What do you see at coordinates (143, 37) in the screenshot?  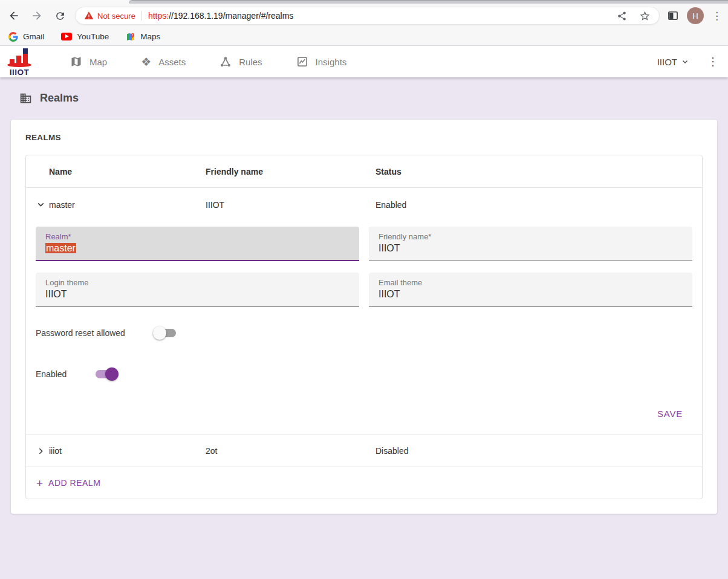 I see `bookmark-maps: Maps` at bounding box center [143, 37].